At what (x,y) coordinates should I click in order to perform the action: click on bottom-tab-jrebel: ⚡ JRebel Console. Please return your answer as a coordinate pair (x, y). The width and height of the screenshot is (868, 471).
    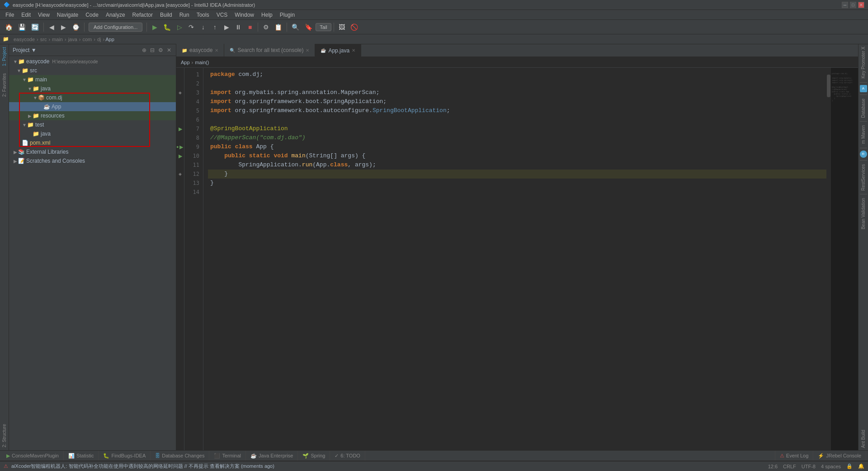
    Looking at the image, I should click on (840, 456).